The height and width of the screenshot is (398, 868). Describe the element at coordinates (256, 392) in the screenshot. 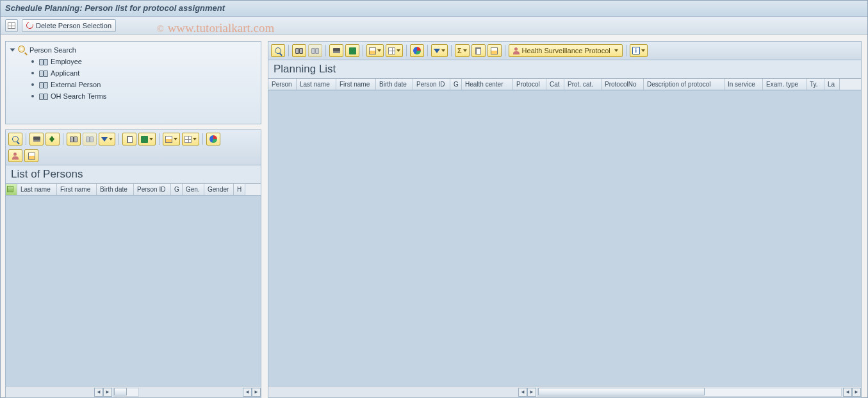

I see `scroll-right-button-2: ►` at that location.